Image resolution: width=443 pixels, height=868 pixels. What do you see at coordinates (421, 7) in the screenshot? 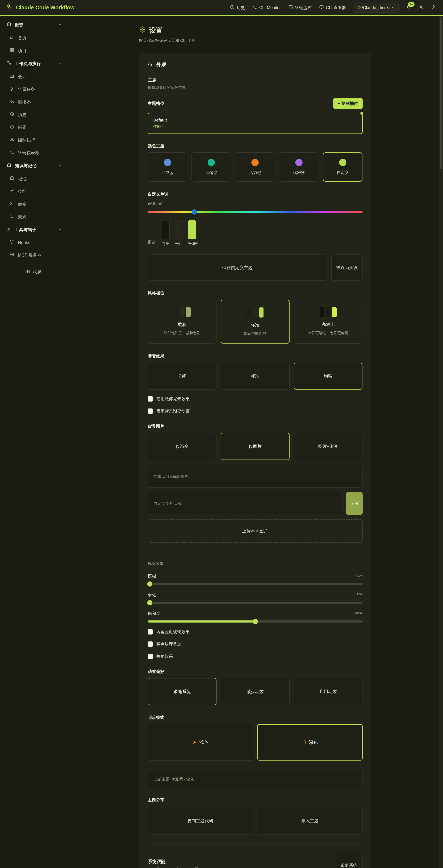
I see `theme-toggle-button` at bounding box center [421, 7].